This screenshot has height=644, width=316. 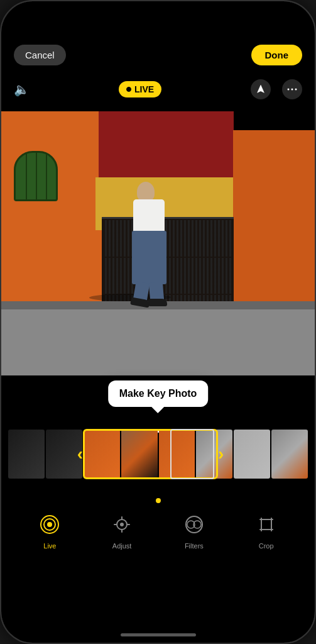 What do you see at coordinates (122, 525) in the screenshot?
I see `adjust-tool-icon` at bounding box center [122, 525].